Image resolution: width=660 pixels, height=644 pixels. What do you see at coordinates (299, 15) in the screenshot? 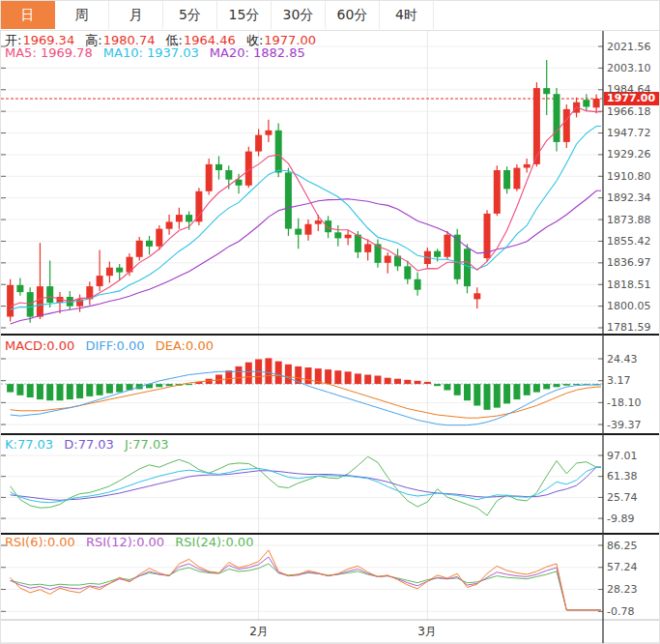
I see `tab-30min: 30分` at bounding box center [299, 15].